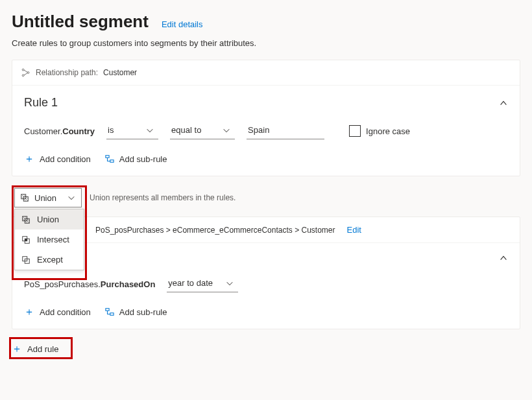  Describe the element at coordinates (215, 230) in the screenshot. I see `relpath-value: PoS_posPurchases > eCommerce_eCommerceCo…` at that location.